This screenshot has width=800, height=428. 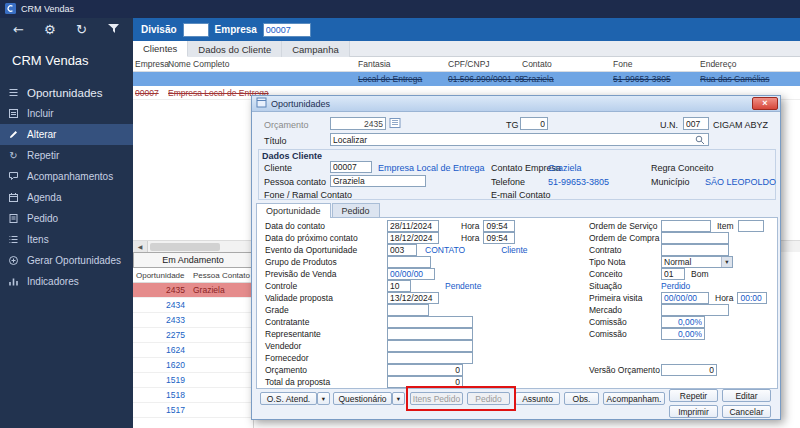 What do you see at coordinates (695, 238) in the screenshot?
I see `ordem-compra-input` at bounding box center [695, 238].